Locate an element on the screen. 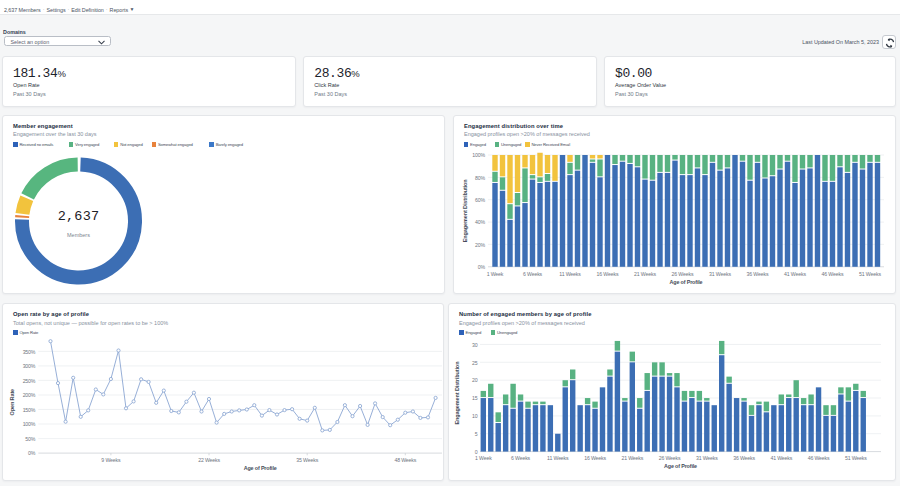  svg-text: 20% is located at coordinates (480, 245).